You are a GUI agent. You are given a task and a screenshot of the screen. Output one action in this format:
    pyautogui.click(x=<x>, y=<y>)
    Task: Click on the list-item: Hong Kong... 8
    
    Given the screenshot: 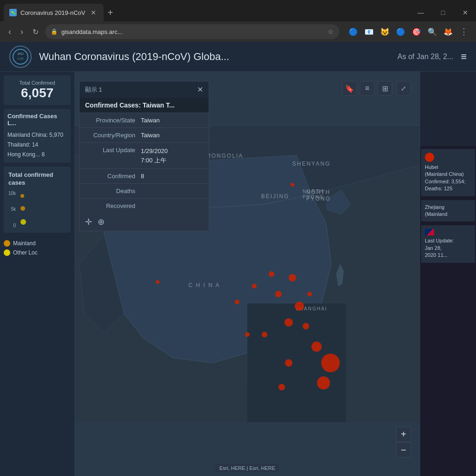 What is the action you would take?
    pyautogui.click(x=37, y=154)
    